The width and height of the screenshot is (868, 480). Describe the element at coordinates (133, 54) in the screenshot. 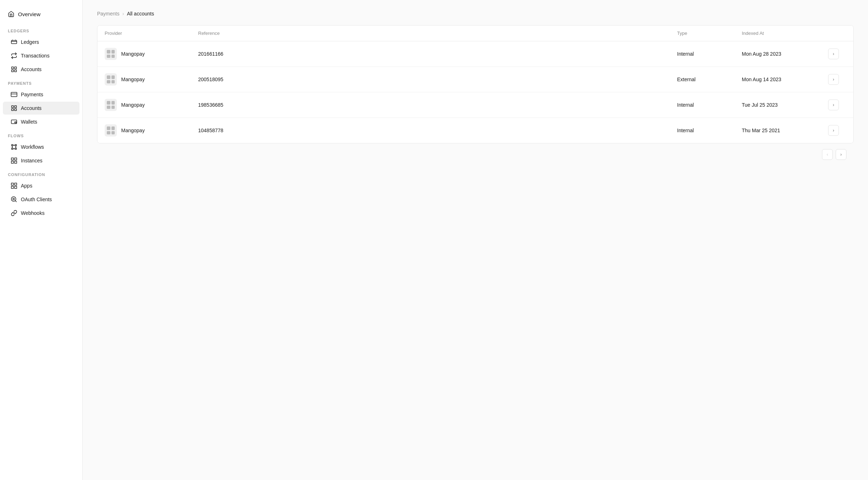

I see `provider-name-1: Mangopay` at that location.